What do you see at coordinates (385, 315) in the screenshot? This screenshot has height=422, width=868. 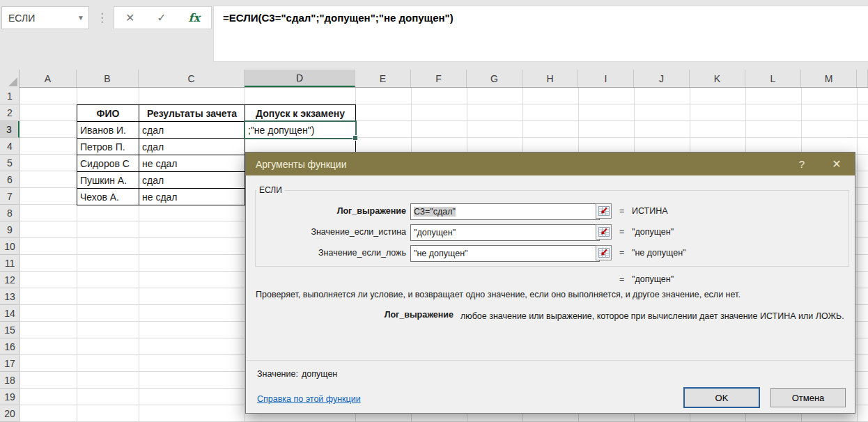 I see `arg-help-label: Лог_выражение` at bounding box center [385, 315].